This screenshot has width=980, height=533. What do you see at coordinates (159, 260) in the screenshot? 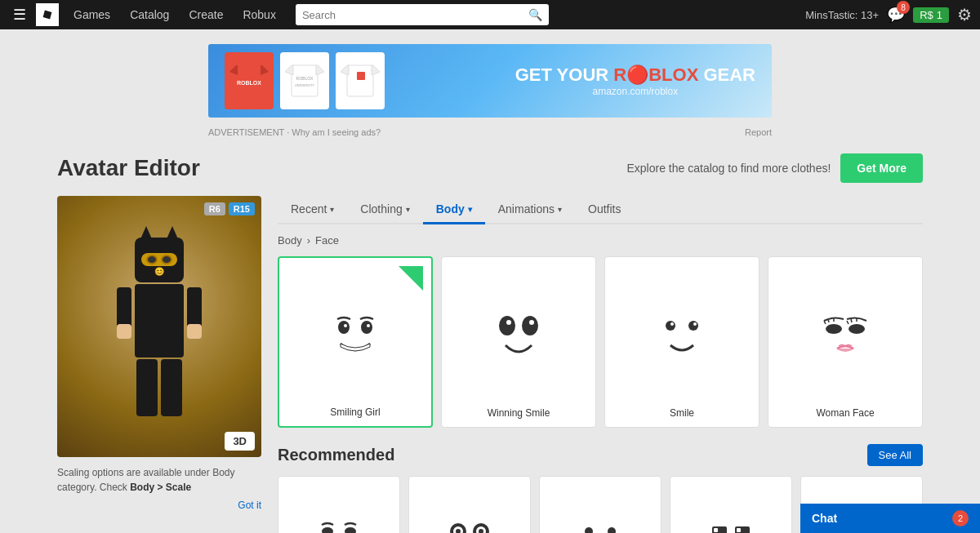
I see `avatar-head: 😊` at bounding box center [159, 260].